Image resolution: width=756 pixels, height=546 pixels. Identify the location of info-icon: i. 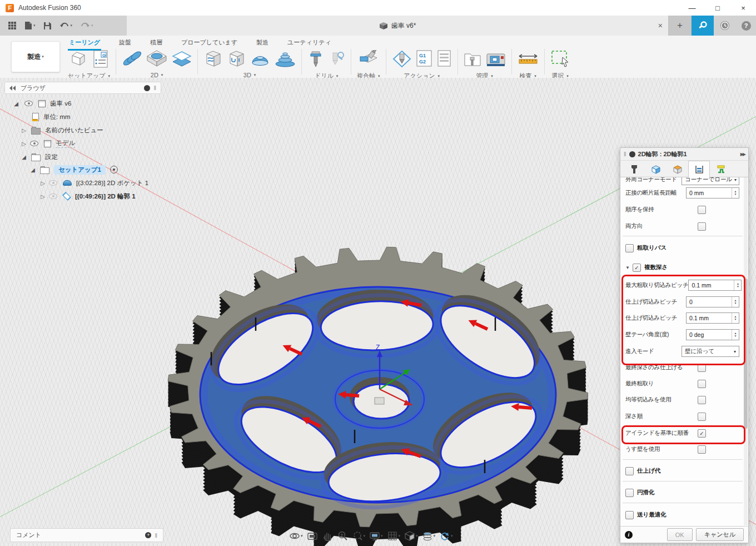
(629, 535).